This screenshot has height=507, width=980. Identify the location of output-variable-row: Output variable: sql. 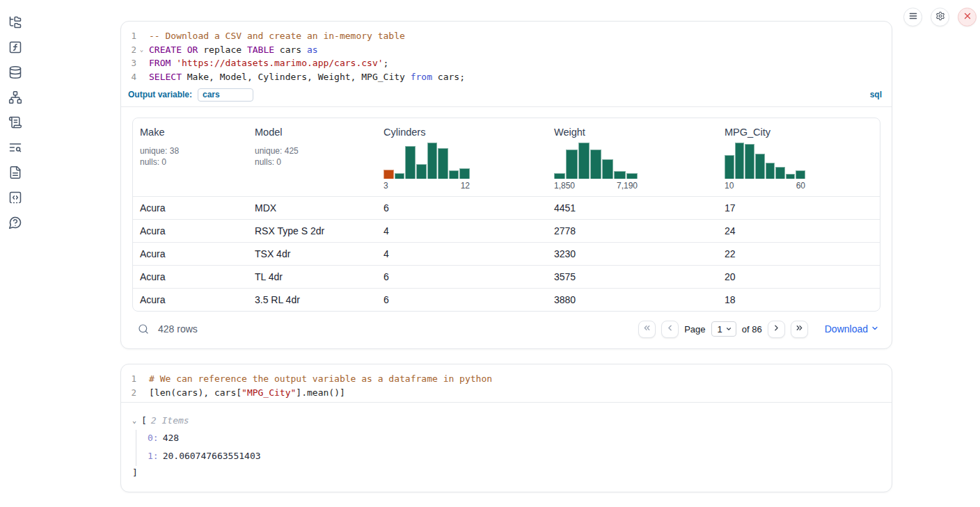
(507, 97).